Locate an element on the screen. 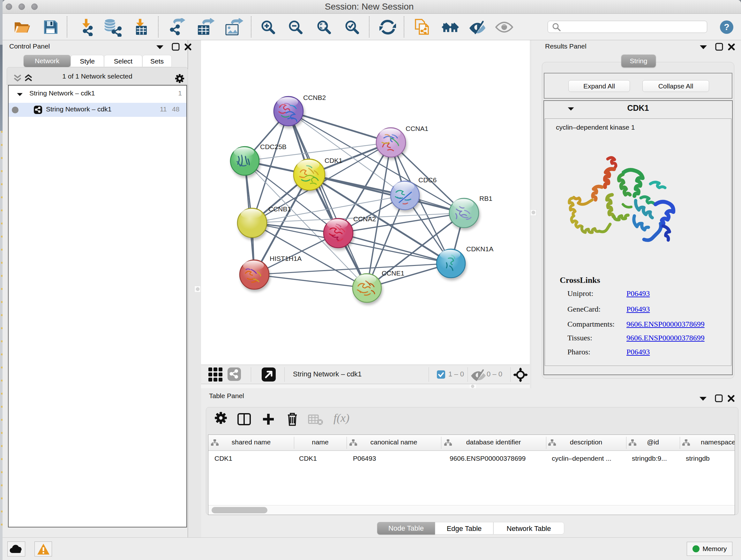 The image size is (741, 560). svg-text: HIST1H1A is located at coordinates (285, 258).